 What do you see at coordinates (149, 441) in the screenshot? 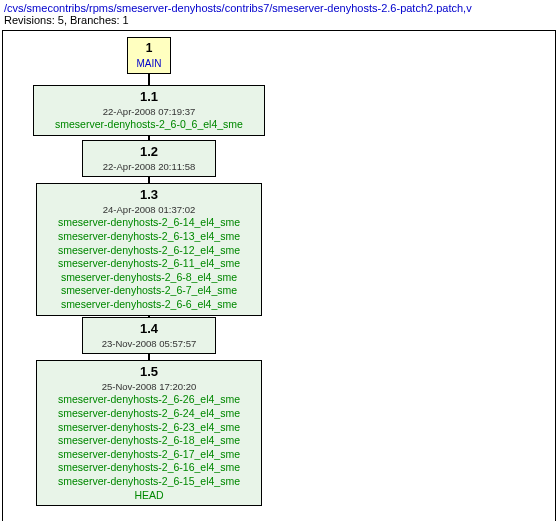
I see `rev-tag: smeserver-denyhosts-2_6-18_el4_sme` at bounding box center [149, 441].